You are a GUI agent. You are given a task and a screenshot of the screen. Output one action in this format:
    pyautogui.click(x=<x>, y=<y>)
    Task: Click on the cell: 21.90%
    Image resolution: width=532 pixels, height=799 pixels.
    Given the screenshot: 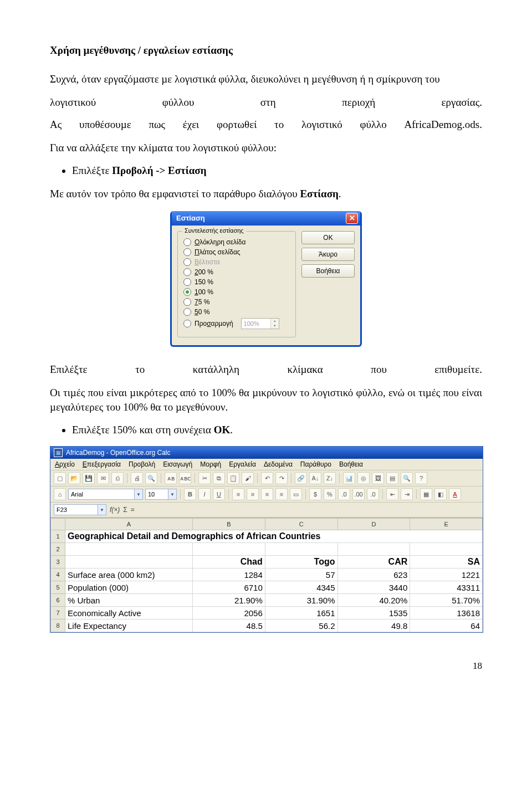 What is the action you would take?
    pyautogui.click(x=229, y=601)
    